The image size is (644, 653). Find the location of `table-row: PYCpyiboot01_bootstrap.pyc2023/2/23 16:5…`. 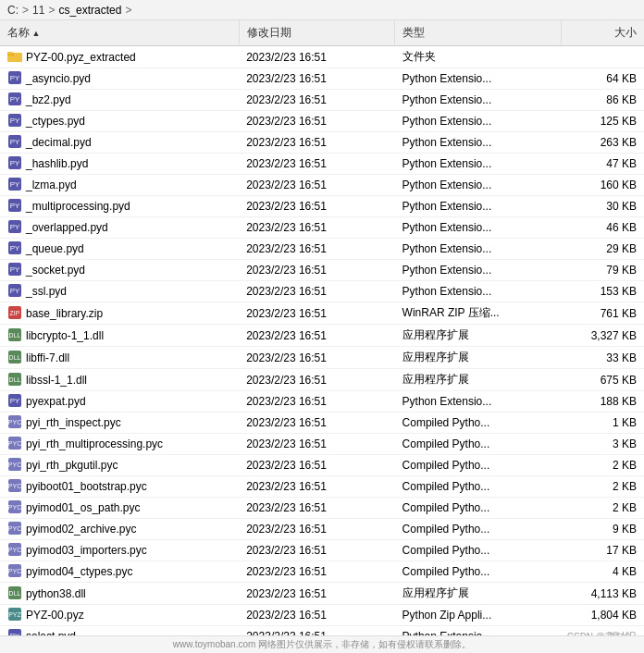

table-row: PYCpyiboot01_bootstrap.pyc2023/2/23 16:5… is located at coordinates (322, 487).